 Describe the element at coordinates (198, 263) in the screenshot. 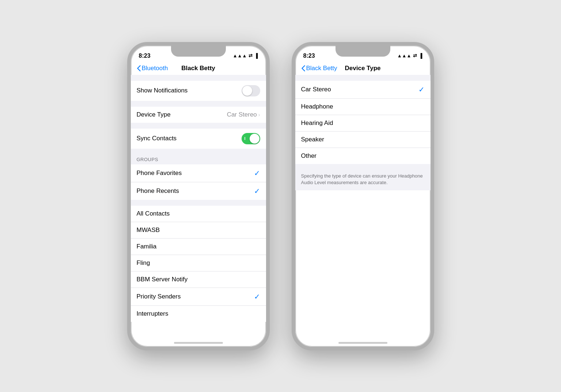

I see `list-row: Fling` at that location.